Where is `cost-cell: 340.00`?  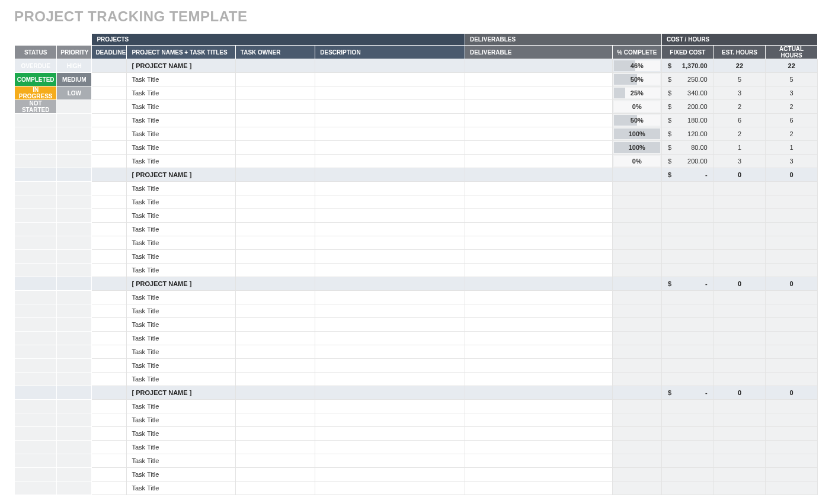
cost-cell: 340.00 is located at coordinates (688, 94).